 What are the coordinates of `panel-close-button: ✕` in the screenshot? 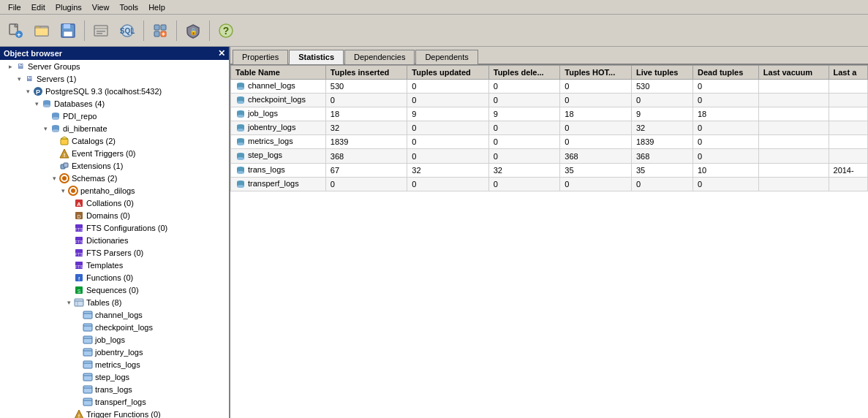 It's located at (222, 53).